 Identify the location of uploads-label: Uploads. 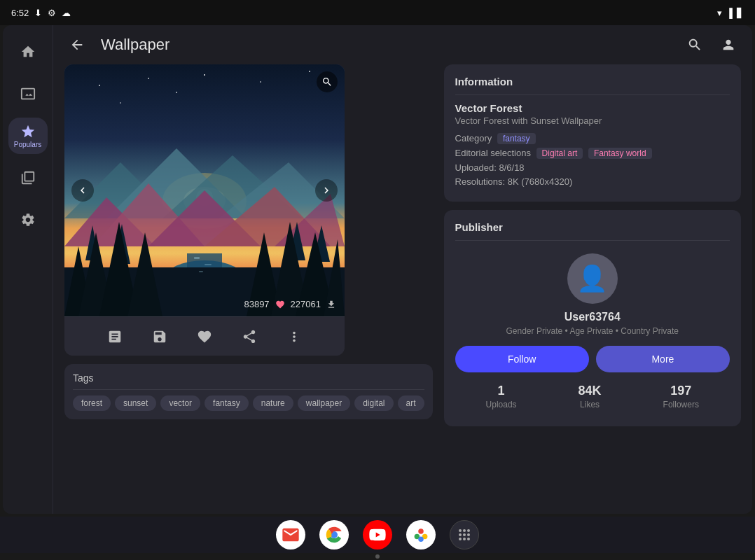
(501, 405).